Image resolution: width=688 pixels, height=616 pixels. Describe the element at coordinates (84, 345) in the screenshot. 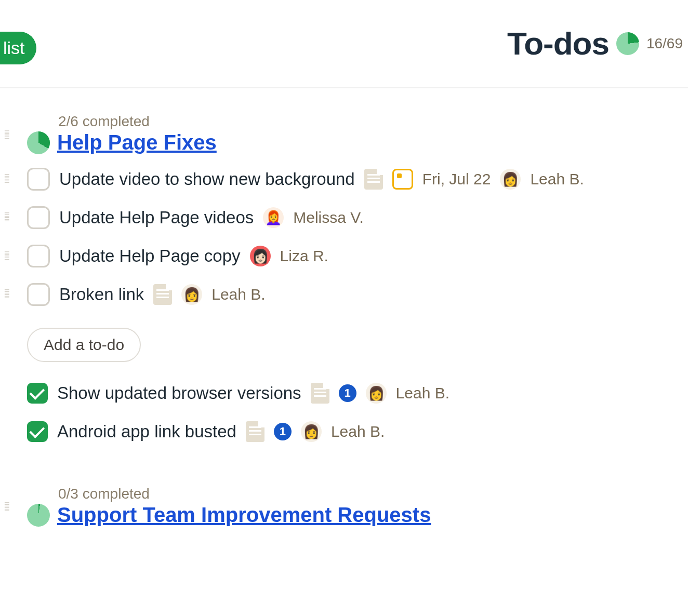

I see `add-todo-button: Add a to-do` at that location.